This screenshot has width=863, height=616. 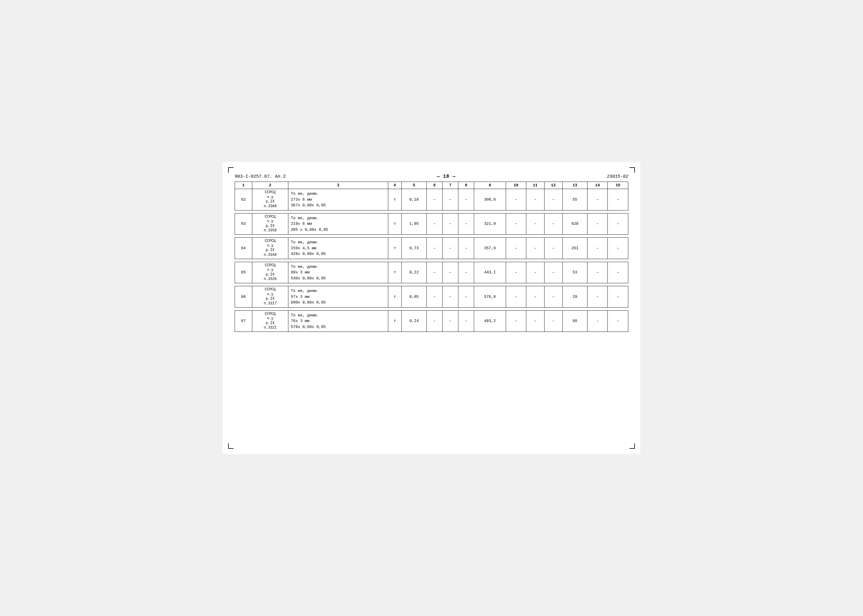 I want to click on cell-col2: ССРСЦ ч.у р.IX п.3368, so click(x=270, y=200).